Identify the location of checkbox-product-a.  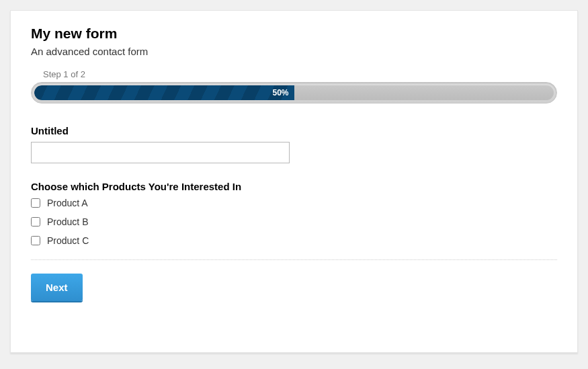
(36, 203).